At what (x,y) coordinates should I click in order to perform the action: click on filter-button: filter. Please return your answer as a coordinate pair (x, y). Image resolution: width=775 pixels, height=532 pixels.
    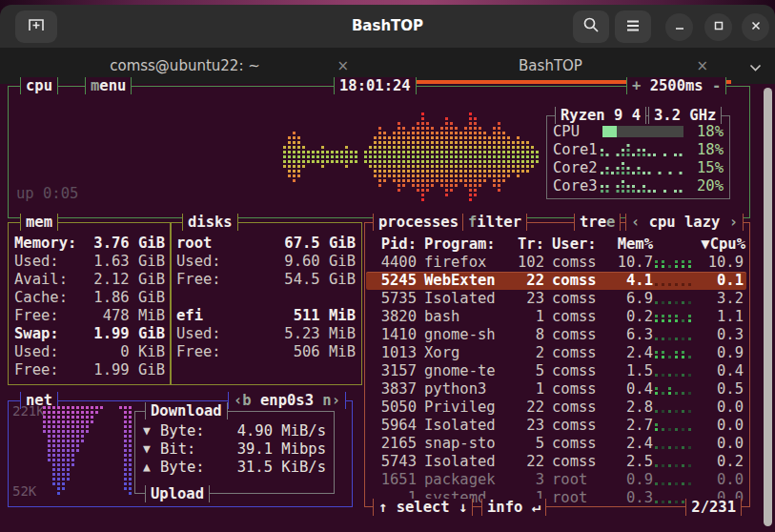
    Looking at the image, I should click on (495, 222).